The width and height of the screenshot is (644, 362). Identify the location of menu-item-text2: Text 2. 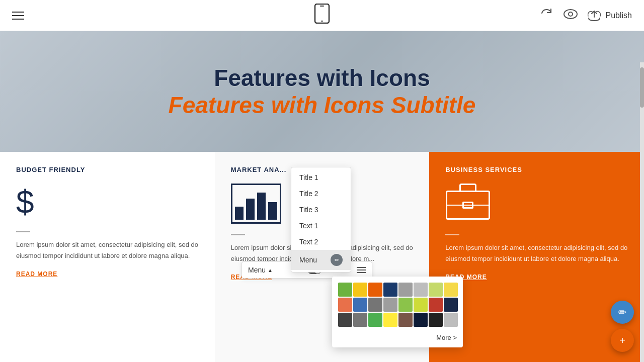
(321, 242).